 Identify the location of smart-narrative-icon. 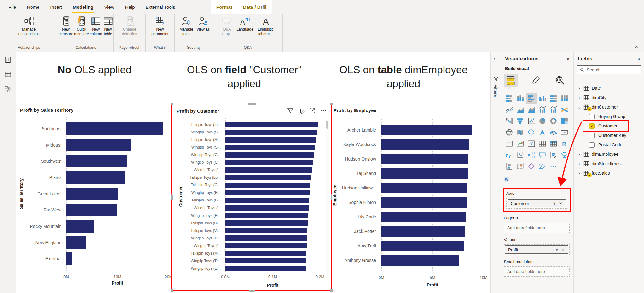
(554, 155).